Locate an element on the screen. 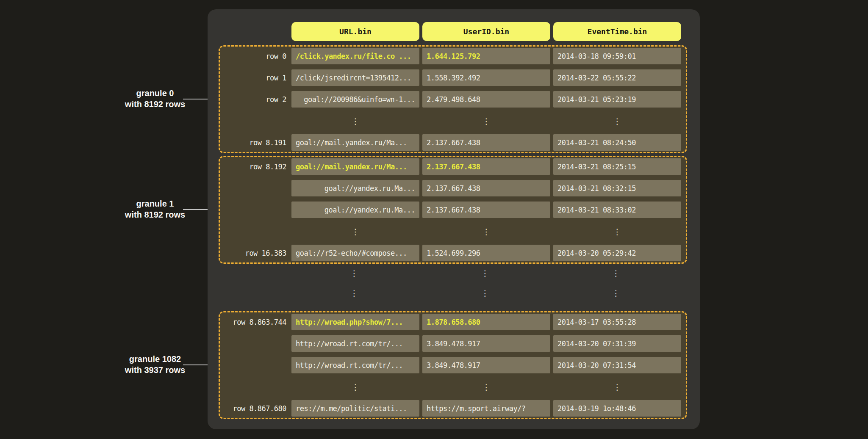  eventtime-cell: 2014-03-21 08:25:15 is located at coordinates (617, 167).